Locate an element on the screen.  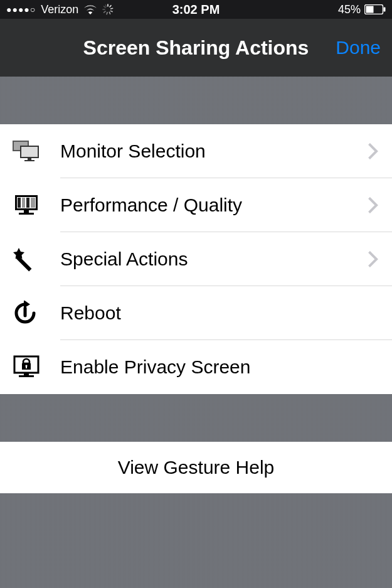
row-enable-privacy-screen: Enable Privacy Screen is located at coordinates (196, 367).